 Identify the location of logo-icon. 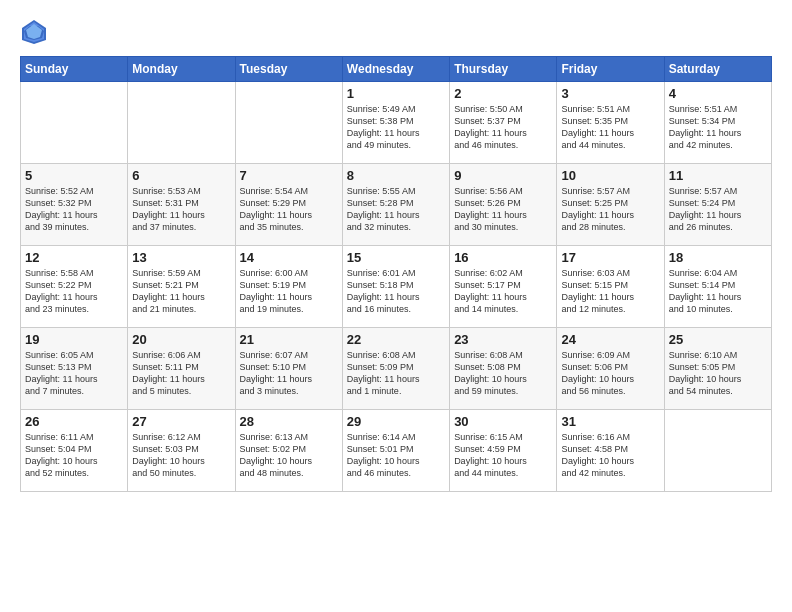
(34, 32).